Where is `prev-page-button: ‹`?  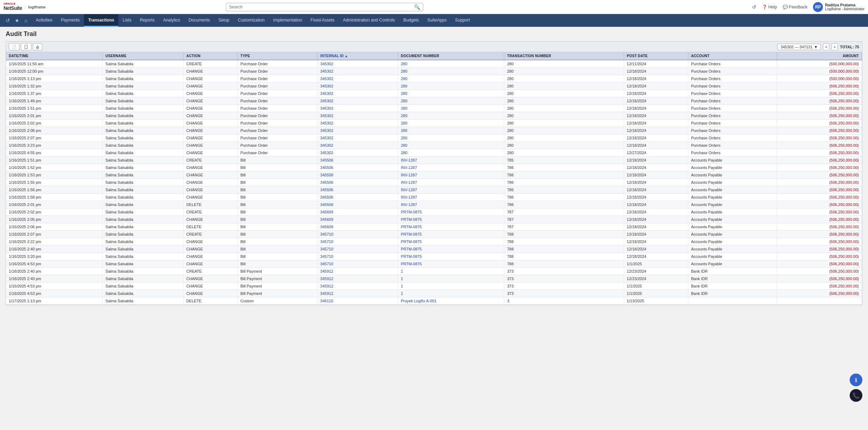 prev-page-button: ‹ is located at coordinates (826, 47).